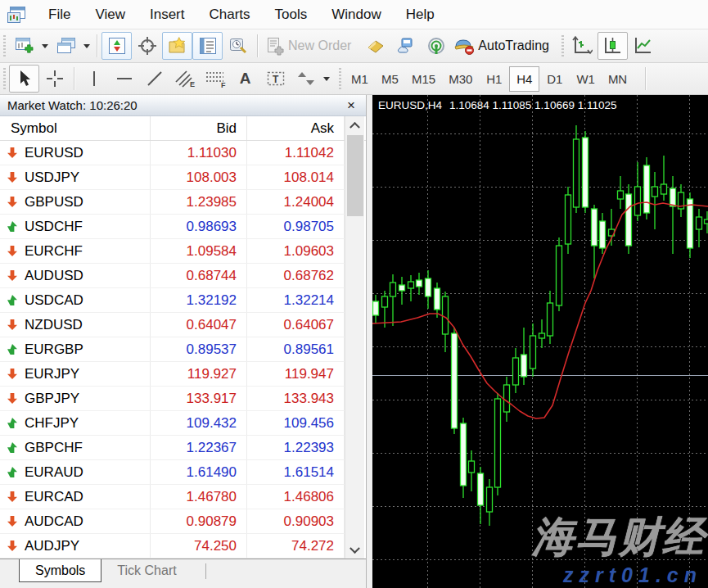 This screenshot has height=588, width=708. What do you see at coordinates (124, 79) in the screenshot?
I see `horizontal-line-tool-button` at bounding box center [124, 79].